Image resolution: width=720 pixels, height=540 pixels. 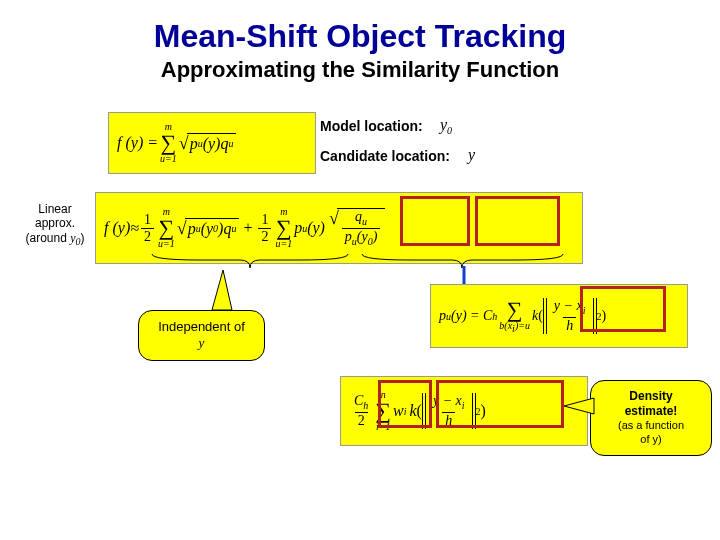 What do you see at coordinates (212, 143) in the screenshot?
I see `eq-f-def: f (y) = m ∑ u=1 √ pu(y) qu` at bounding box center [212, 143].